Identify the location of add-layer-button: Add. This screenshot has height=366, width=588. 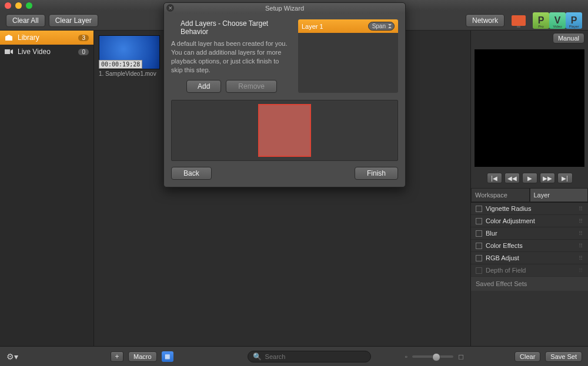
(203, 86).